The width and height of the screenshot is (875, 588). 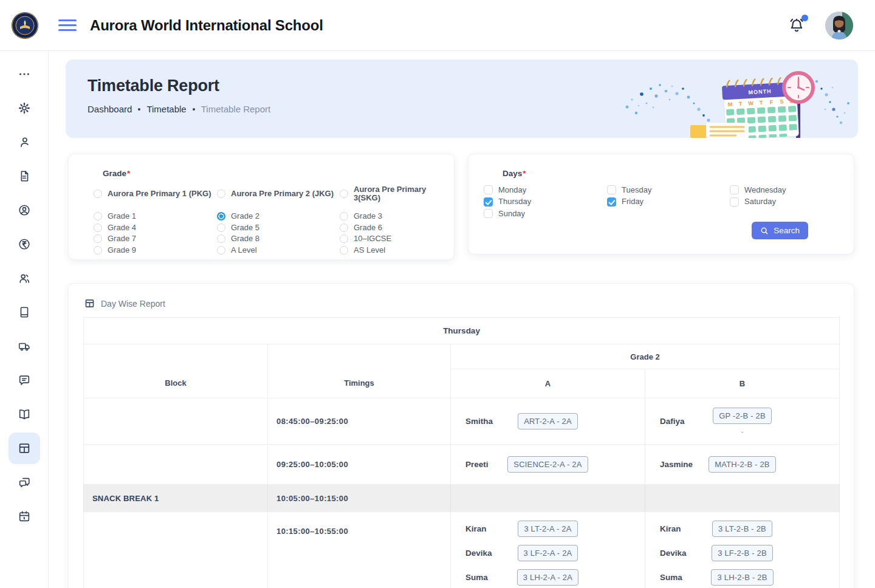 I want to click on grade-option-10-igcse: 10–IGCSE, so click(x=397, y=239).